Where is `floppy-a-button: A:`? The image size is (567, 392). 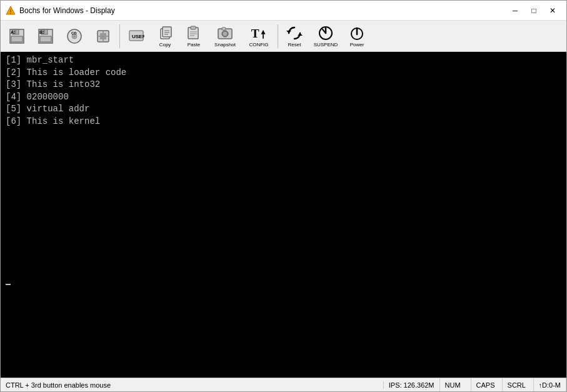
floppy-a-button: A: is located at coordinates (17, 36).